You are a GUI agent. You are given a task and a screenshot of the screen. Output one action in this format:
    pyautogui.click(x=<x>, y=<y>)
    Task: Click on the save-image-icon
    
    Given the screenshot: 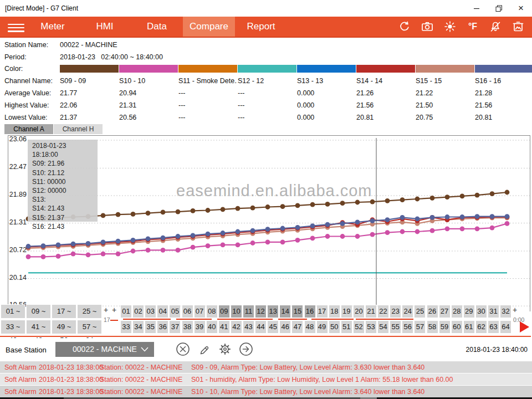 What is the action you would take?
    pyautogui.click(x=518, y=27)
    